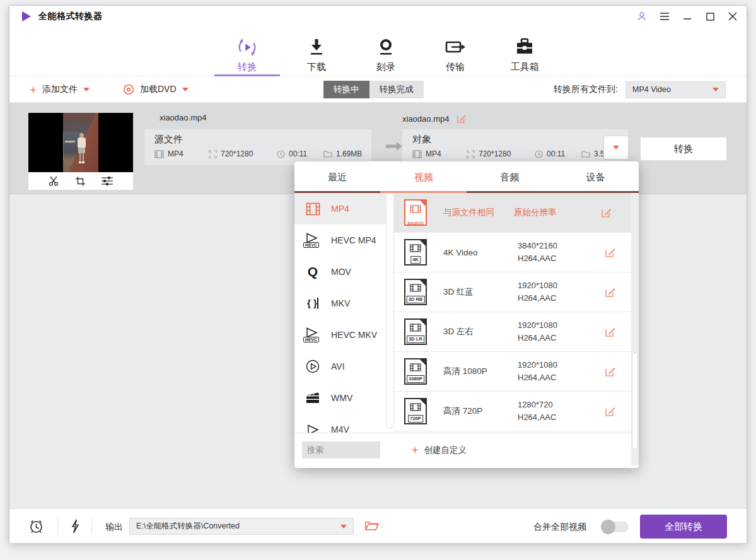 The image size is (756, 560). I want to click on quicktime-icon: Q, so click(313, 272).